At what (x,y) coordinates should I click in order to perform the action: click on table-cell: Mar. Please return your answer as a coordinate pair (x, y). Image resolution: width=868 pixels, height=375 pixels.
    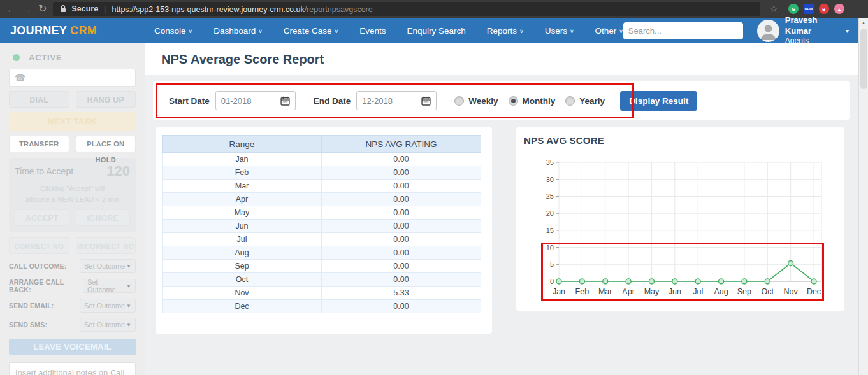
    Looking at the image, I should click on (242, 186).